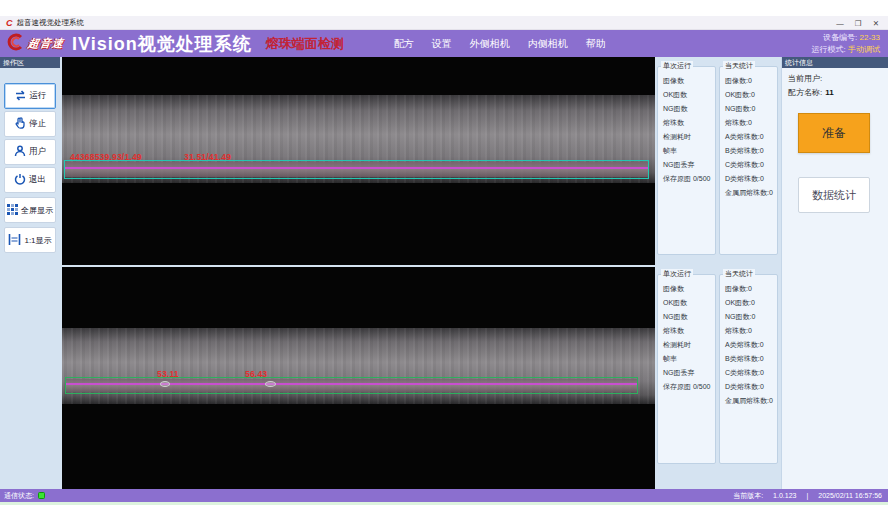 Image resolution: width=888 pixels, height=522 pixels. I want to click on brand-name: 超音速, so click(46, 44).